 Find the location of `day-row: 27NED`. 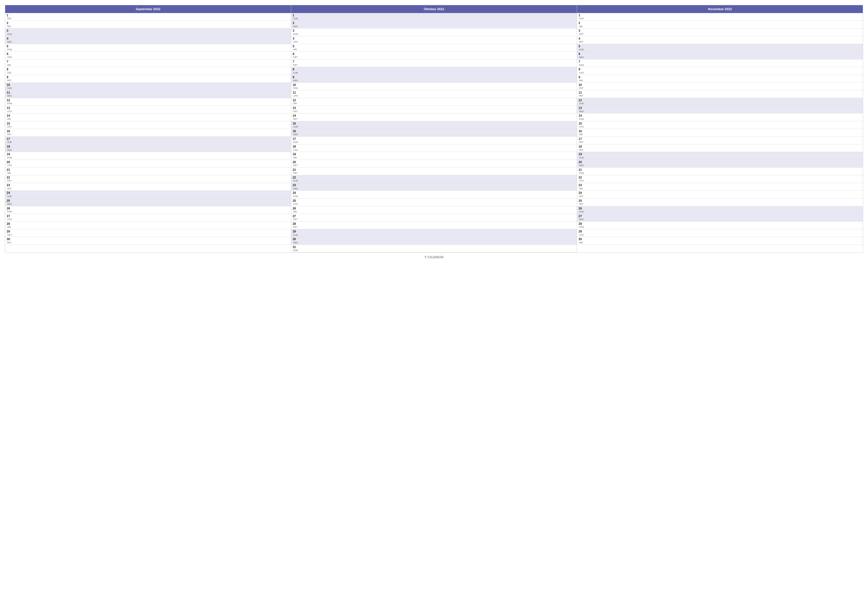

day-row: 27NED is located at coordinates (720, 218).